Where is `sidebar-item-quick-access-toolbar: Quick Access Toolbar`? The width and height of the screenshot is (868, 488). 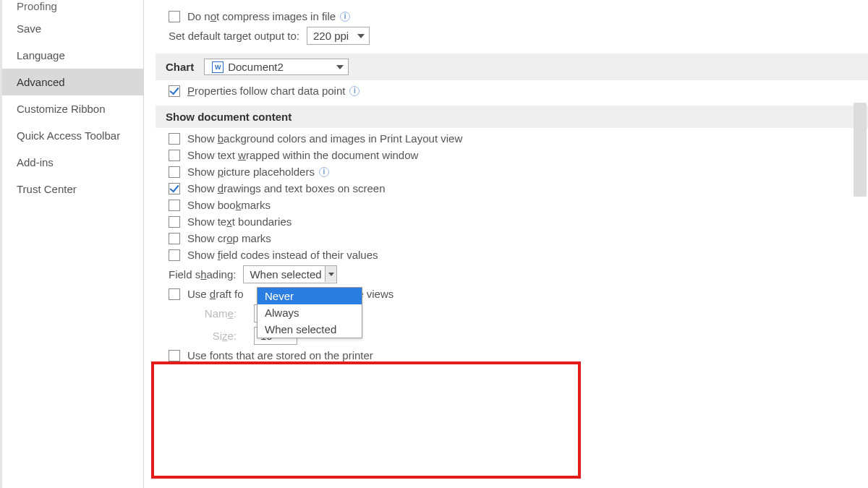 sidebar-item-quick-access-toolbar: Quick Access Toolbar is located at coordinates (72, 136).